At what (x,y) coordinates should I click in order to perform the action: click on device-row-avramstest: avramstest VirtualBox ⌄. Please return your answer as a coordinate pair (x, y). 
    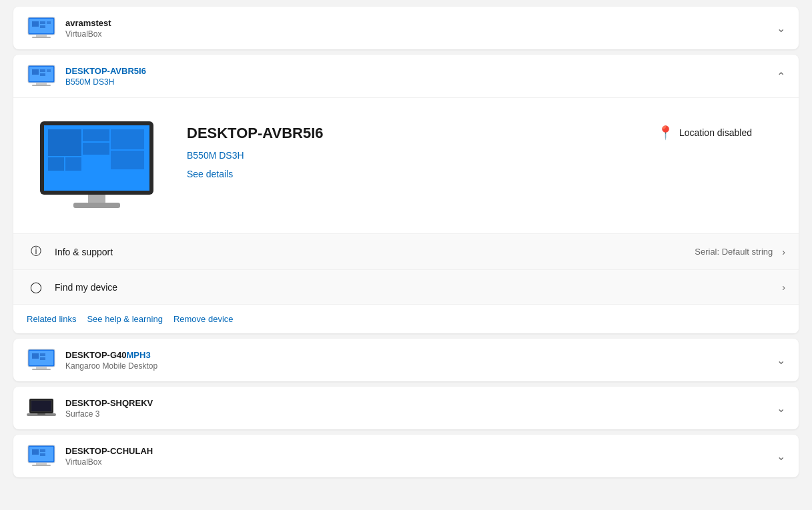
    Looking at the image, I should click on (406, 28).